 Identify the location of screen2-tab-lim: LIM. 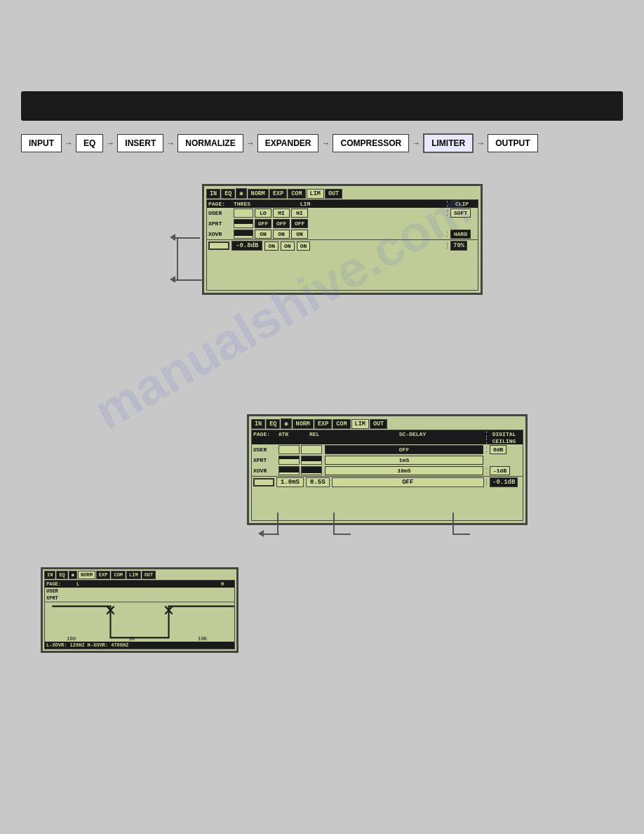
(361, 424).